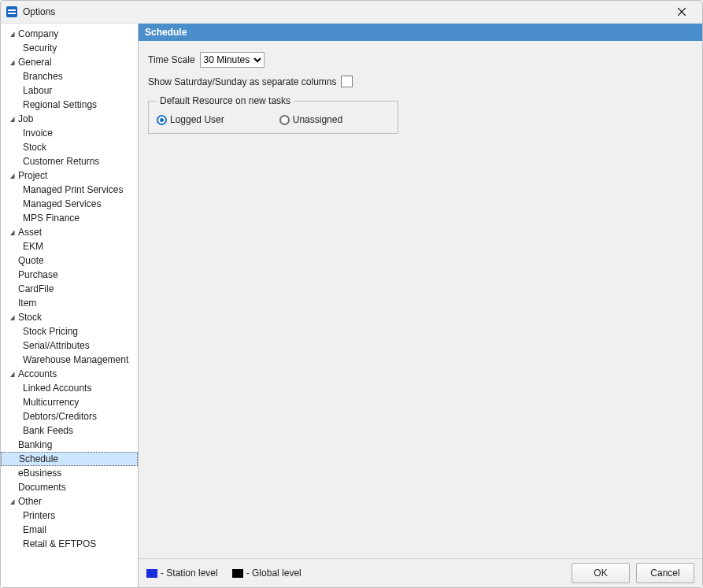 The width and height of the screenshot is (703, 588). Describe the element at coordinates (69, 133) in the screenshot. I see `tree-item: Invoice` at that location.